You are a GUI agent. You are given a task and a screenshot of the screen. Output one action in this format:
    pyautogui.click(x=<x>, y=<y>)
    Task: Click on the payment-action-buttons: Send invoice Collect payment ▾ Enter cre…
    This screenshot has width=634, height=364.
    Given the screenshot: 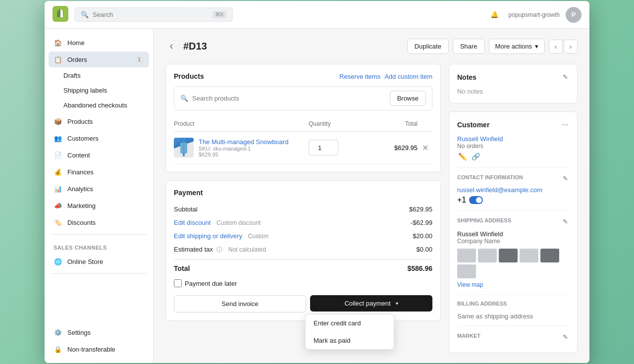 What is the action you would take?
    pyautogui.click(x=303, y=304)
    